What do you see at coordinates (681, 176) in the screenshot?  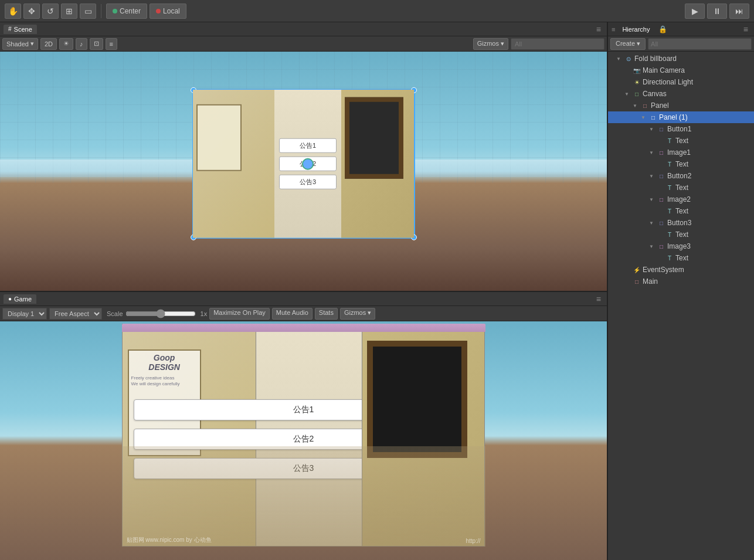 I see `hierarchy-item-button2: ▼ □ Button2` at bounding box center [681, 176].